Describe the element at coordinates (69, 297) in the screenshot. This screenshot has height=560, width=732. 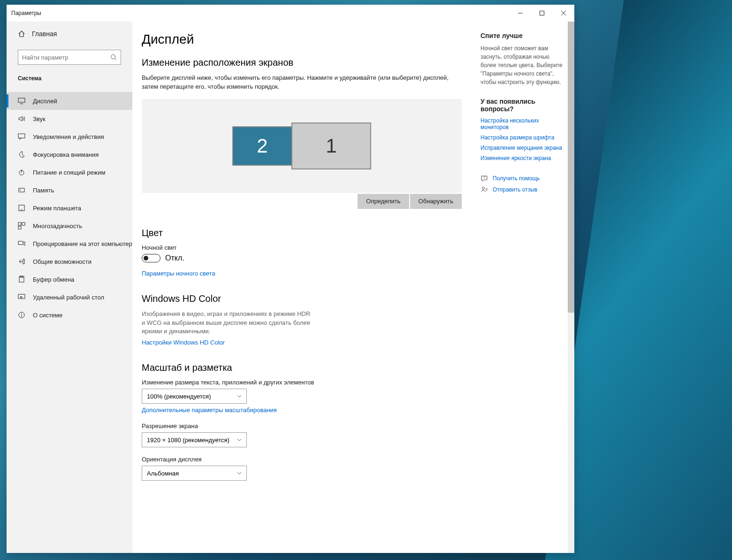
I see `nav-remote: Удаленный рабочий стол` at that location.